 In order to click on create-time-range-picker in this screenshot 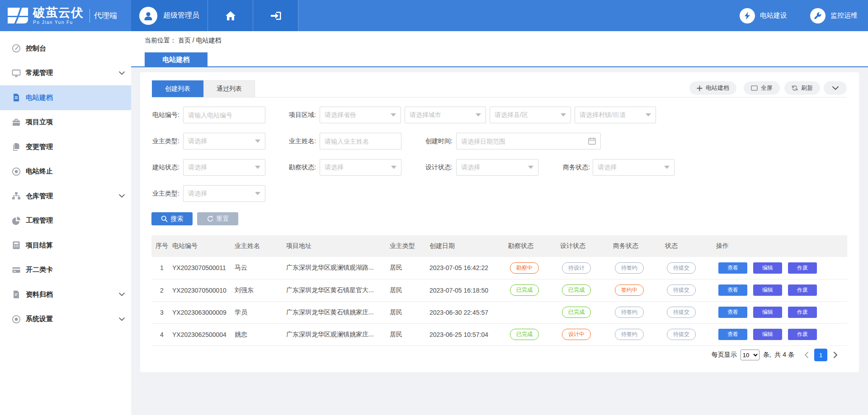, I will do `click(528, 141)`.